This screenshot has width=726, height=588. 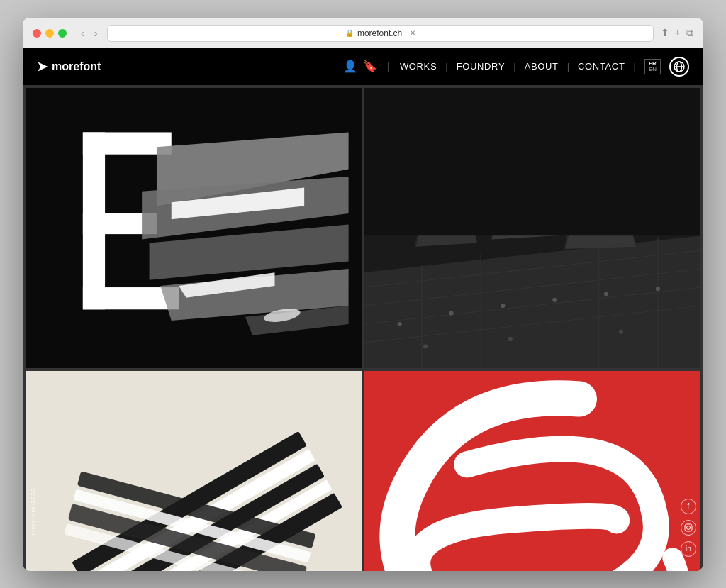 What do you see at coordinates (677, 33) in the screenshot?
I see `browser-actions: ⬆ + ⧉` at bounding box center [677, 33].